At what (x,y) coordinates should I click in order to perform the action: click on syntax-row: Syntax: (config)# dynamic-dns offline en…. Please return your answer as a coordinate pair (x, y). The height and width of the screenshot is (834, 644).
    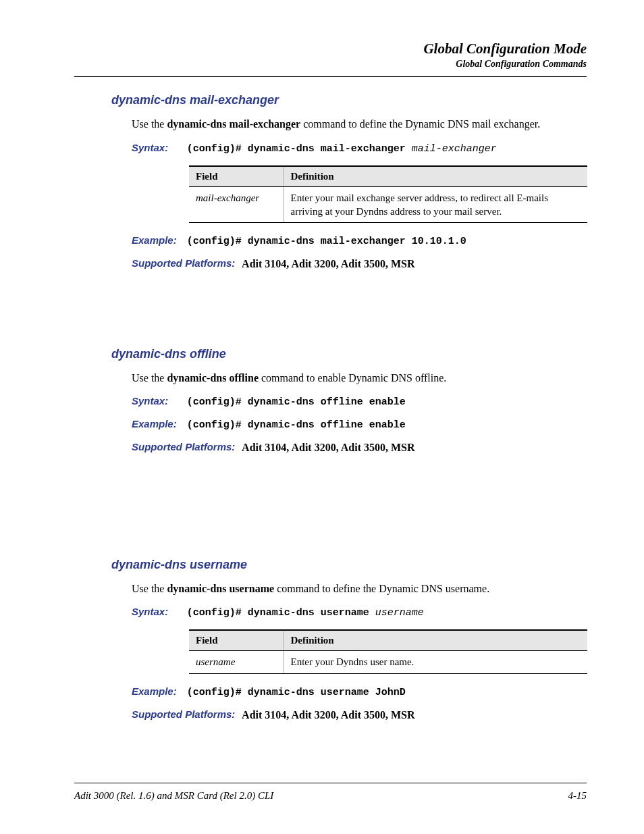
    Looking at the image, I should click on (359, 402).